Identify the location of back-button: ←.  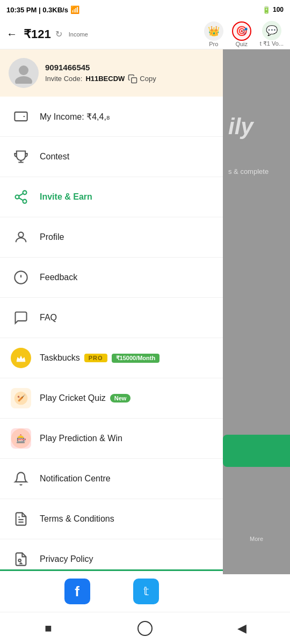
(12, 34).